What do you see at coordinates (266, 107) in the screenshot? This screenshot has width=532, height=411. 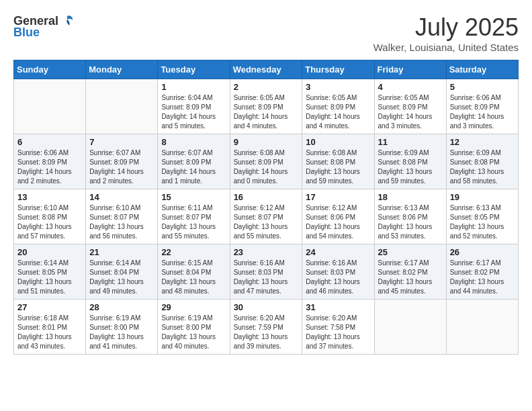 I see `calendar-week-row: 1Sunrise: 6:04 AM Sunset: 8:09 PM Daylig…` at bounding box center [266, 107].